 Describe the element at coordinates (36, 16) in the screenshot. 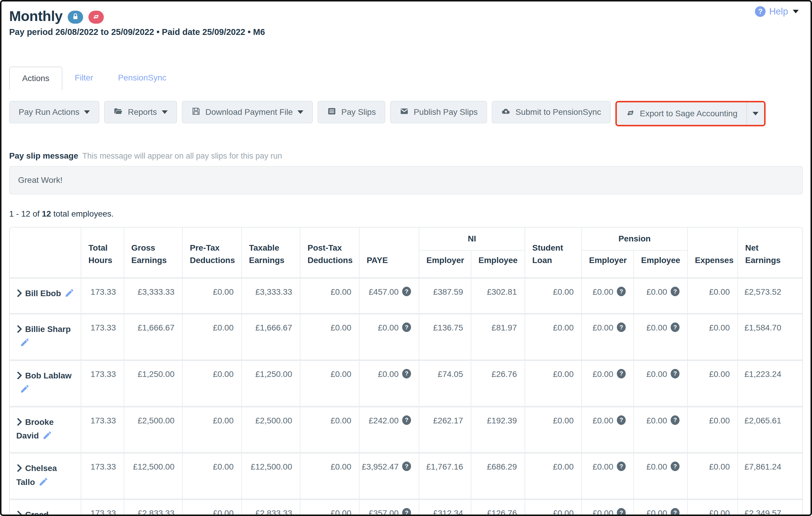

I see `page-title: Monthly` at that location.